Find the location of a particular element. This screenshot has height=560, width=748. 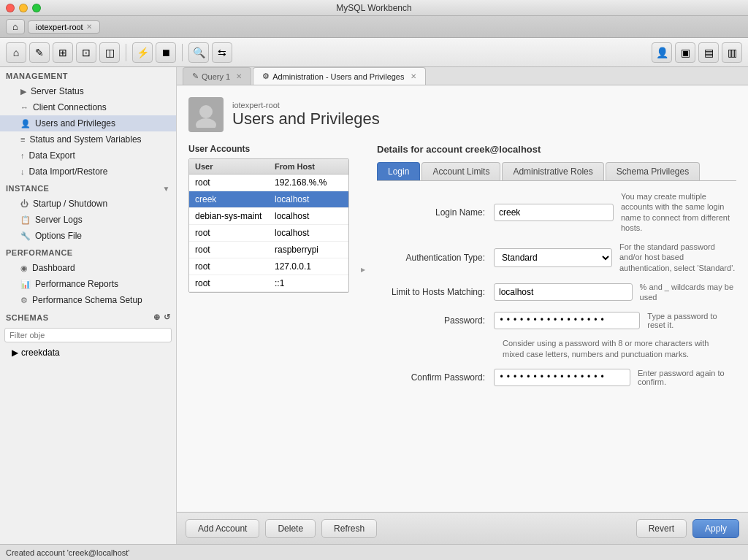

sidebar-item-performance-reports: 📊 Performance Reports is located at coordinates (88, 284).